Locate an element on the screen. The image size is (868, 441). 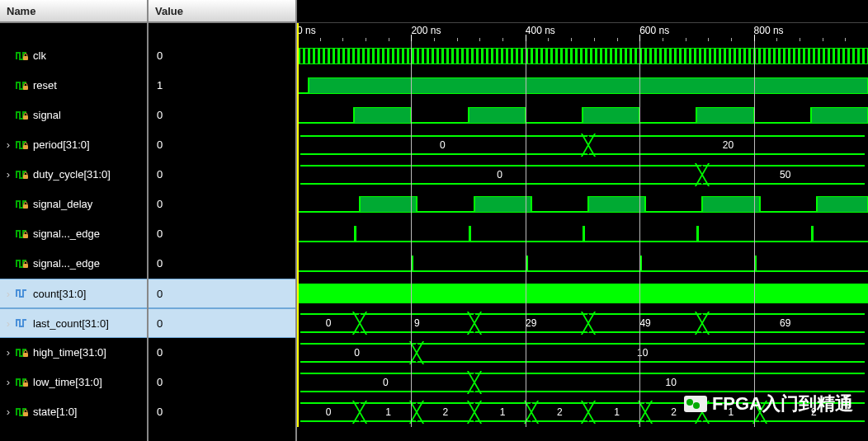
signal-name-label: state[1:0] is located at coordinates (54, 412).